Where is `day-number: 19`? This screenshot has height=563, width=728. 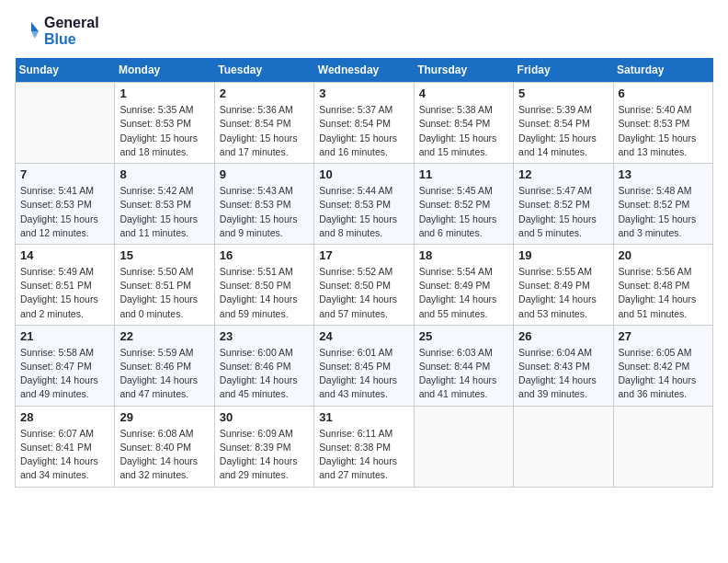 day-number: 19 is located at coordinates (563, 256).